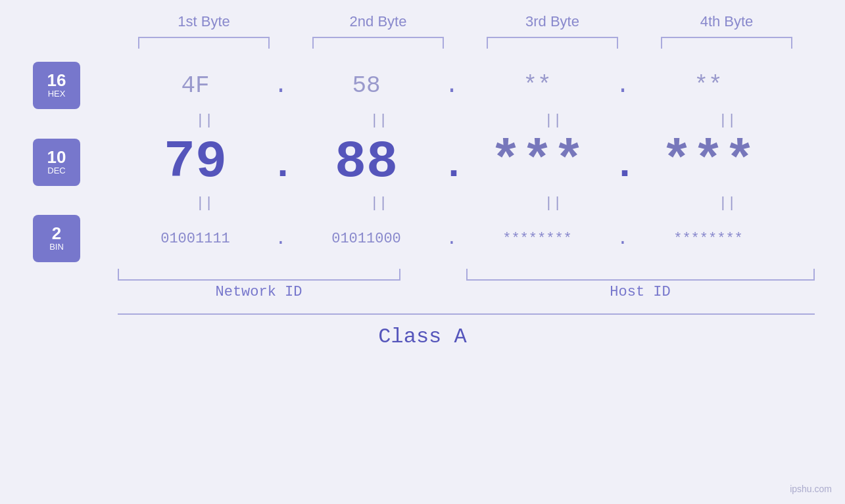 The height and width of the screenshot is (504, 845). Describe the element at coordinates (452, 85) in the screenshot. I see `hex-dot2: .` at that location.